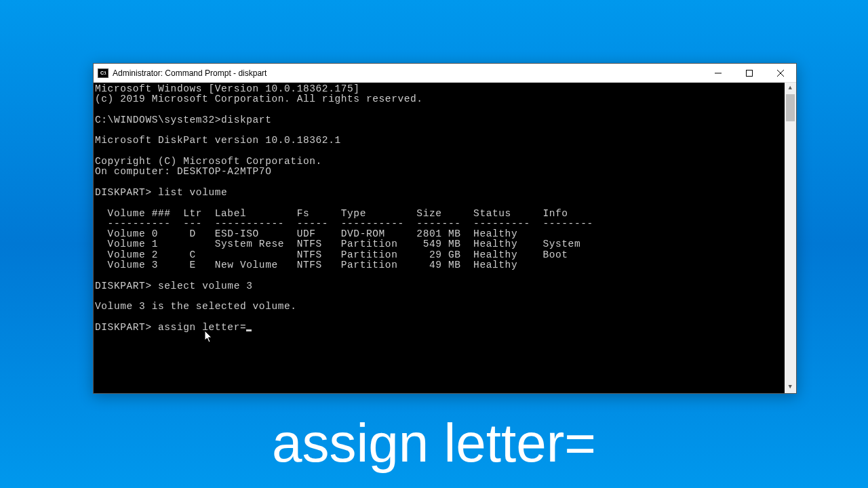  I want to click on minimize-button, so click(718, 73).